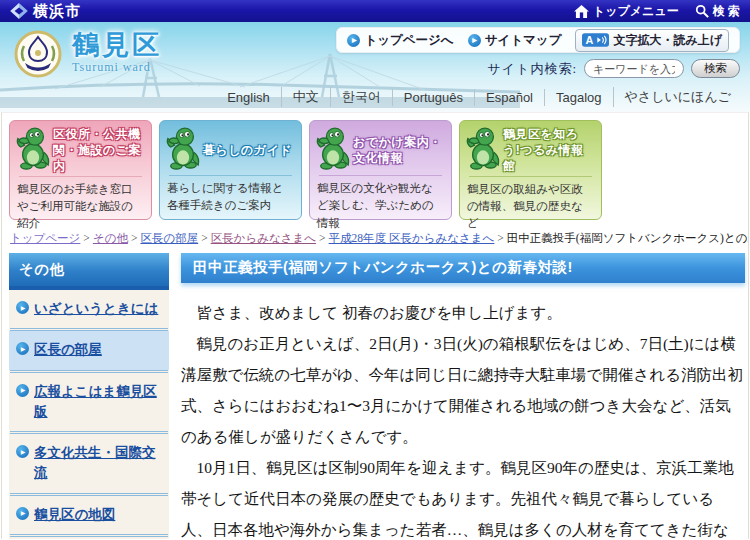 The height and width of the screenshot is (540, 750). Describe the element at coordinates (89, 396) in the screenshot. I see `sidebar: その他 いざというときには 区長の部屋 広報よこはま鶴見区版 多文化共生・国際交…` at that location.